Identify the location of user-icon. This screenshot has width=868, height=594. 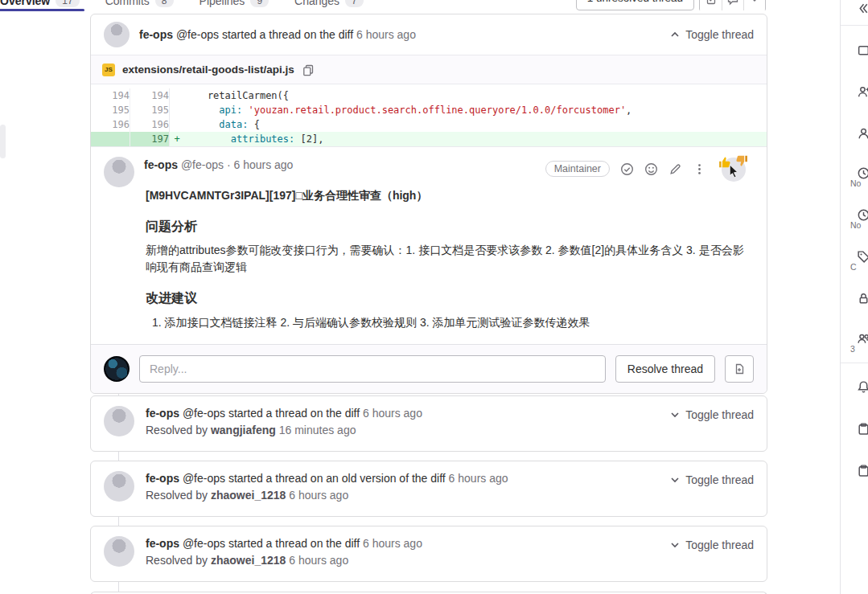
(862, 135).